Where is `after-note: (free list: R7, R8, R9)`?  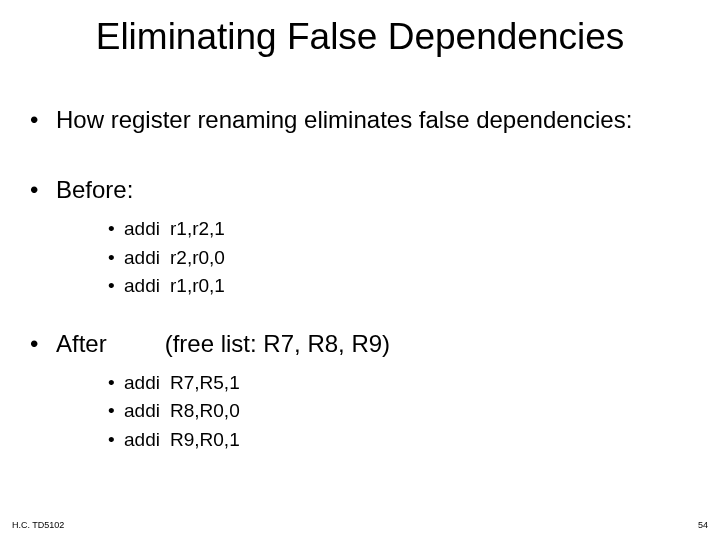 after-note: (free list: R7, R8, R9) is located at coordinates (278, 344).